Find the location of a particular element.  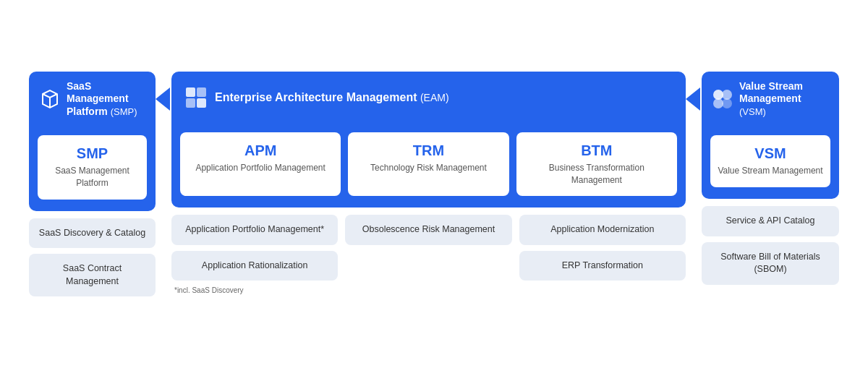

eam-header-text: Enterprise Architecture Management (EAM) is located at coordinates (332, 98).